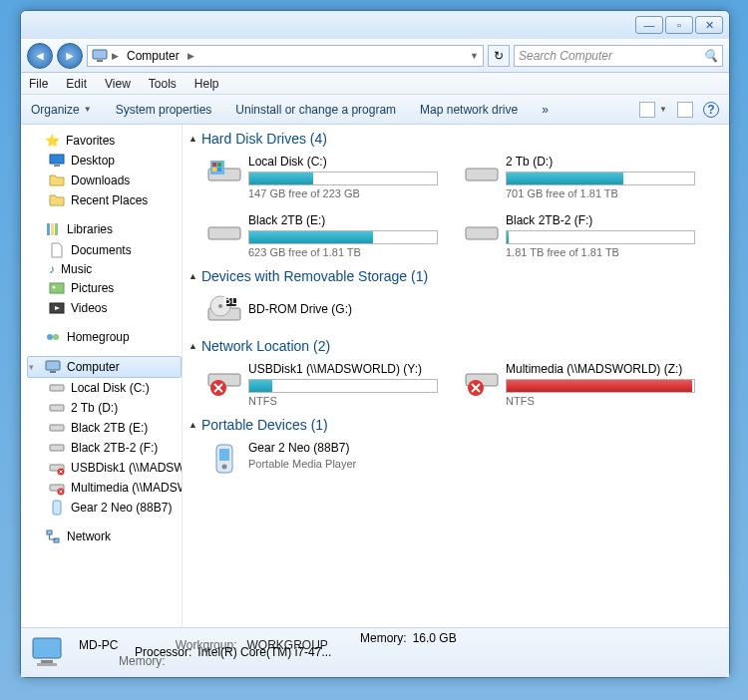 The height and width of the screenshot is (700, 748). Describe the element at coordinates (482, 231) in the screenshot. I see `hdd-icon` at that location.